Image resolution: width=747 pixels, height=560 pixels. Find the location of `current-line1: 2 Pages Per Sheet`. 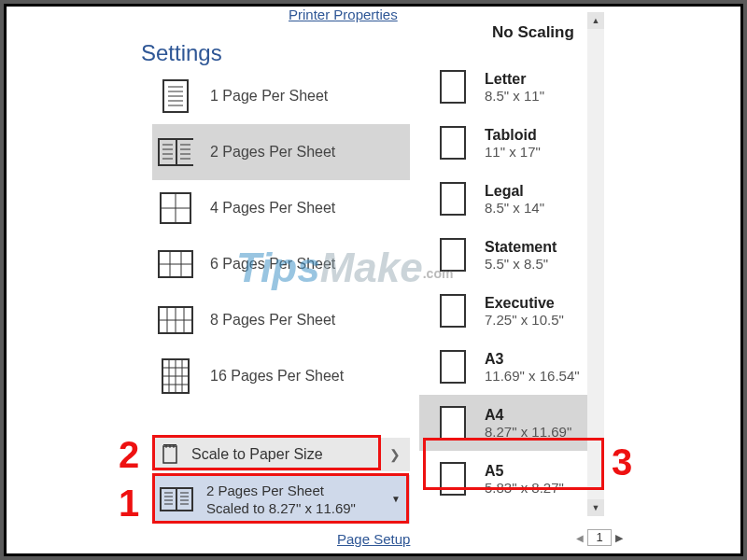

current-line1: 2 Pages Per Sheet is located at coordinates (281, 491).